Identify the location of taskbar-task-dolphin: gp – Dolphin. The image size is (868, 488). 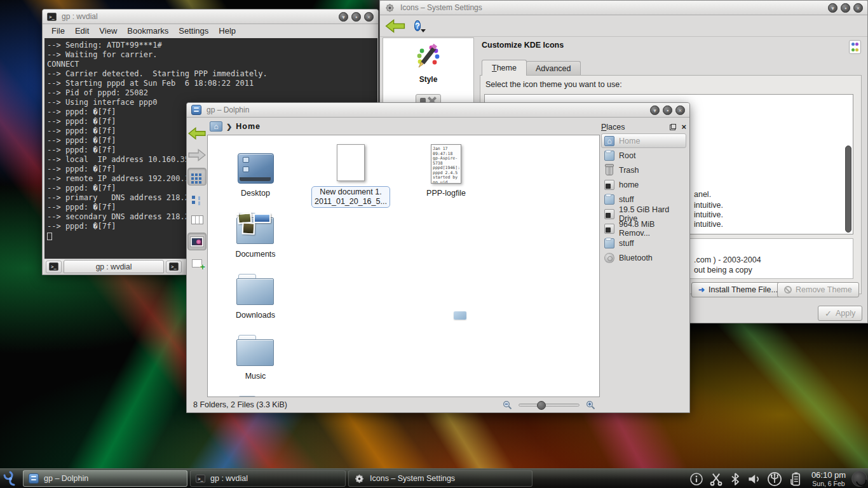
(105, 478).